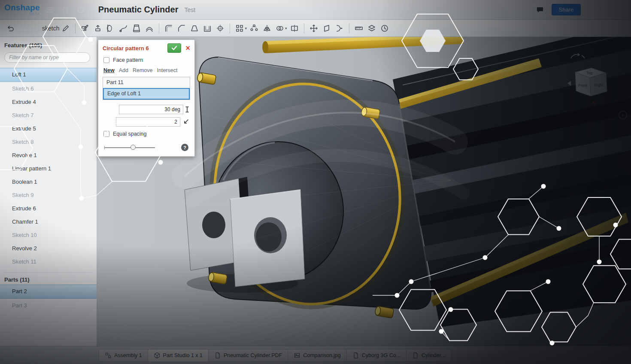 Image resolution: width=631 pixels, height=364 pixels. Describe the element at coordinates (567, 9) in the screenshot. I see `share-button: Share` at that location.